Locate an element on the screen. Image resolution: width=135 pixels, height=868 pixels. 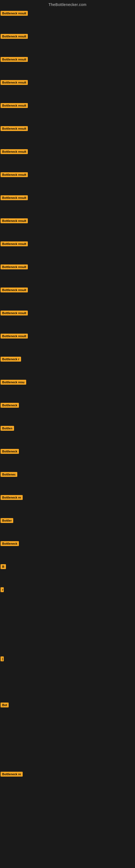
result-row-2: Bottleneck result is located at coordinates (68, 43).